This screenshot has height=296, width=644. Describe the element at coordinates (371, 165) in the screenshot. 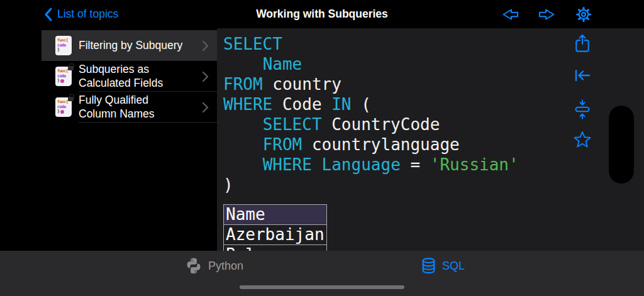

I see `code-line-6: WHERE Language = 'Russian'` at that location.